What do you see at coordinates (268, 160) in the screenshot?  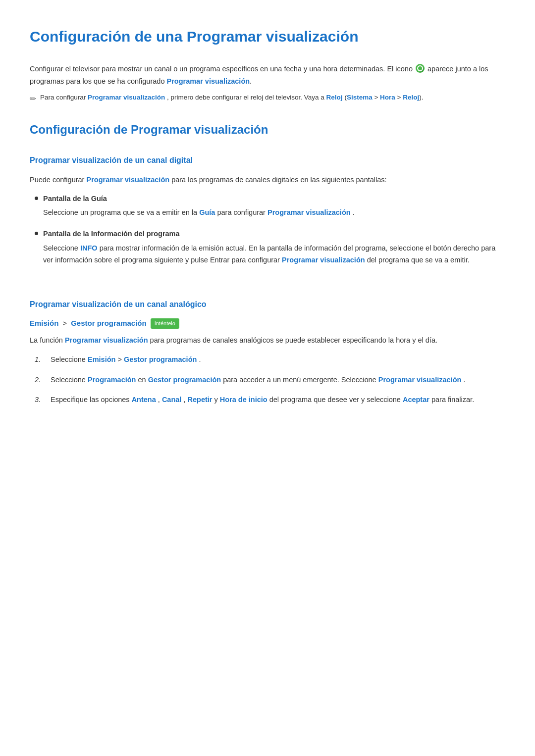 I see `subsection-digital-title: Programar visualización de un canal digi…` at bounding box center [268, 160].